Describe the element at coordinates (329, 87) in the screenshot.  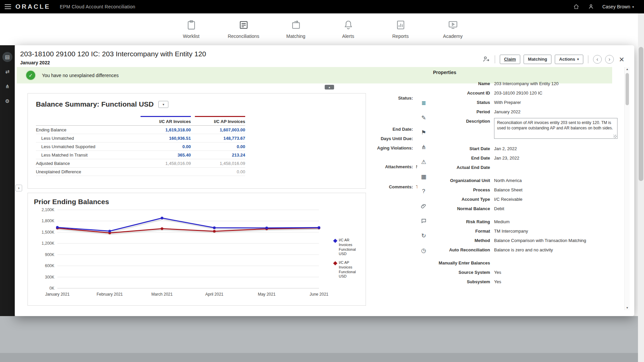
I see `collapse-banner-button: ▴` at that location.